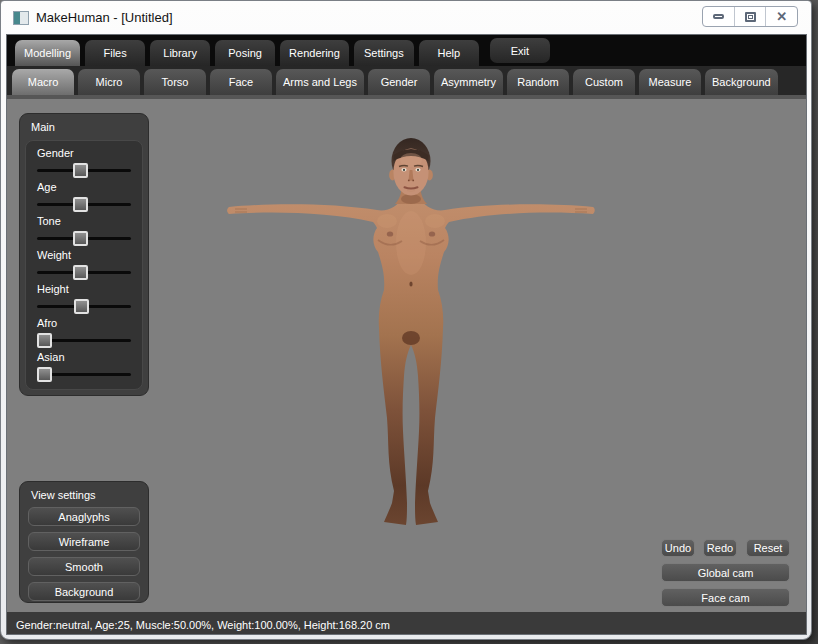 This screenshot has width=818, height=644. Describe the element at coordinates (538, 82) in the screenshot. I see `category-tab-random: Random` at that location.